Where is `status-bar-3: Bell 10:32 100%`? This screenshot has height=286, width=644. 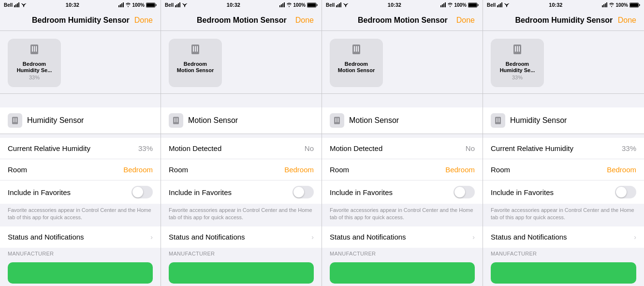 status-bar-3: Bell 10:32 100% is located at coordinates (402, 5).